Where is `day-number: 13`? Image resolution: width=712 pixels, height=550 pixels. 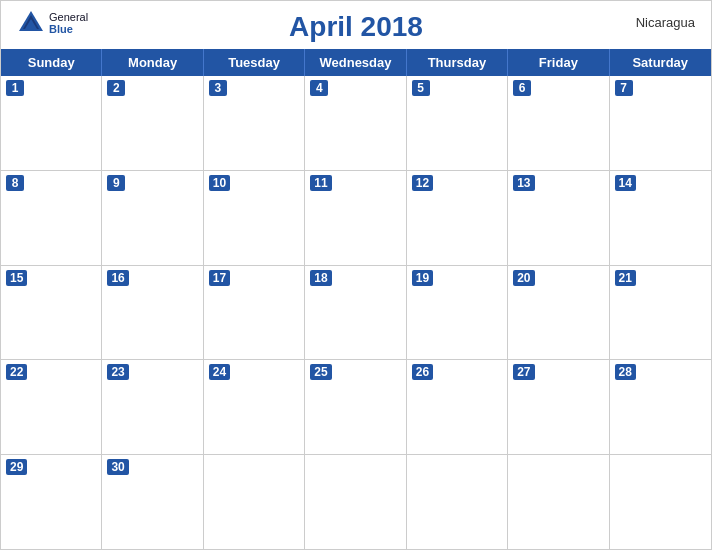 day-number: 13 is located at coordinates (524, 183).